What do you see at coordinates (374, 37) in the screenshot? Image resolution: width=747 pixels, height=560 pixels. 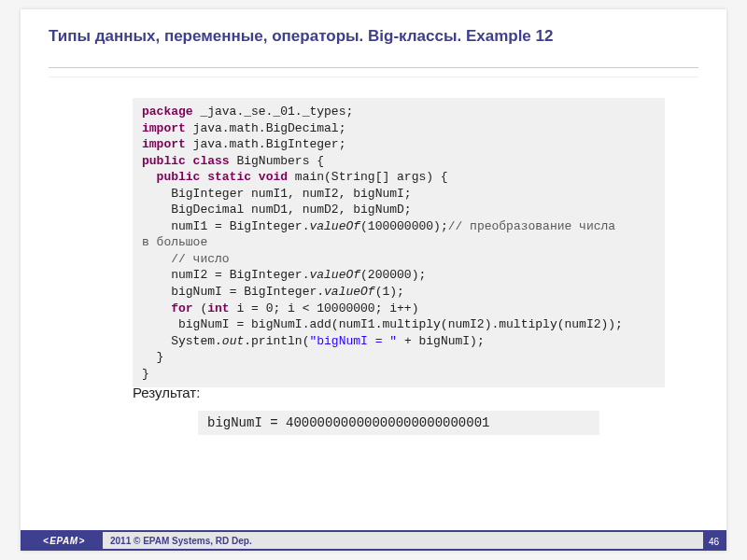 I see `slide-title: Типы данных, переменные, операторы. Big-…` at bounding box center [374, 37].